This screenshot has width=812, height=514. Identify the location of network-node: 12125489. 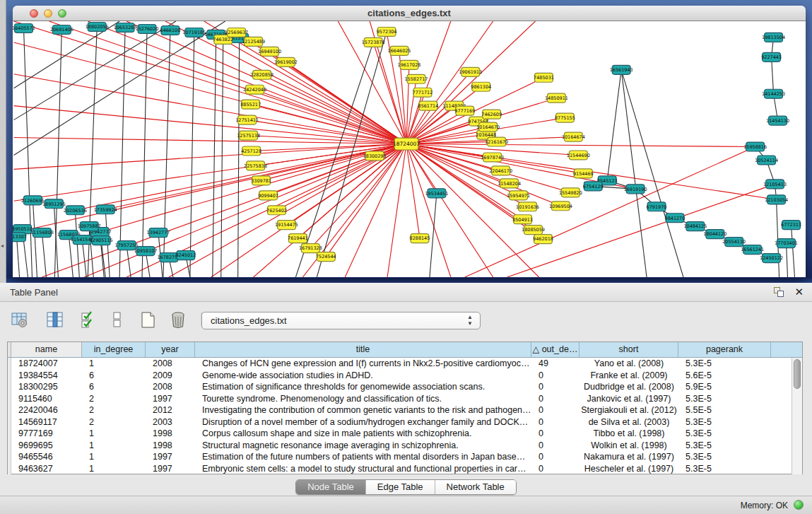
(253, 41).